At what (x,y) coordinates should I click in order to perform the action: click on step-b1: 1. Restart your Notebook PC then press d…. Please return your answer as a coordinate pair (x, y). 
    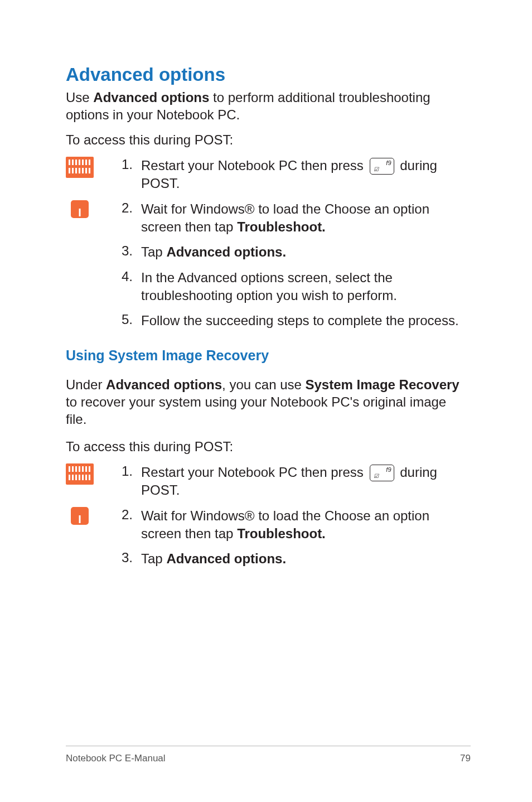
    Looking at the image, I should click on (268, 481).